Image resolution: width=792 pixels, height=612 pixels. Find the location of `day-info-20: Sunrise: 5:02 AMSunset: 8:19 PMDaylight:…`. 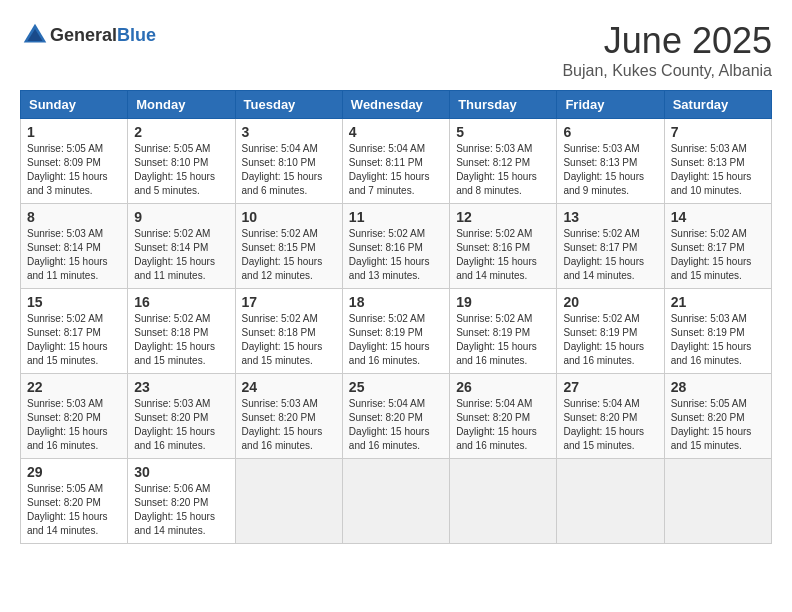

day-info-20: Sunrise: 5:02 AMSunset: 8:19 PMDaylight:… is located at coordinates (610, 340).